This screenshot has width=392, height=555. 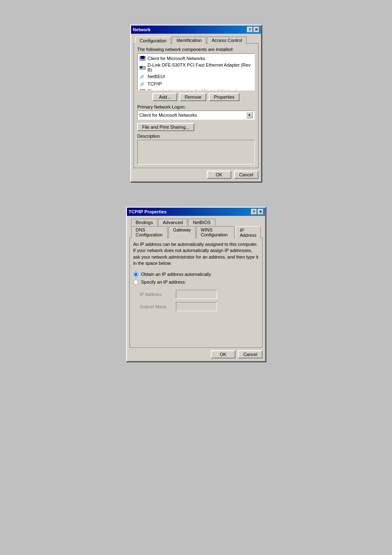 I want to click on protocol-icon-tcpip: 🔗, so click(x=143, y=84).